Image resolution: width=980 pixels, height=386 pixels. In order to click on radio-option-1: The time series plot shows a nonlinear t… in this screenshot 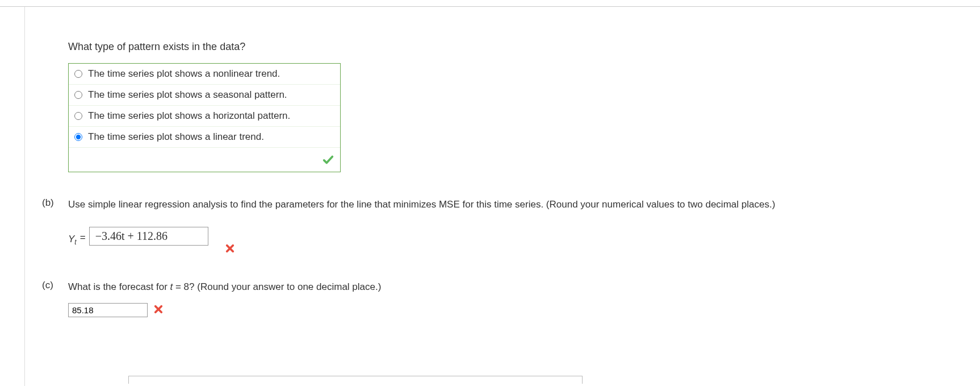, I will do `click(204, 74)`.